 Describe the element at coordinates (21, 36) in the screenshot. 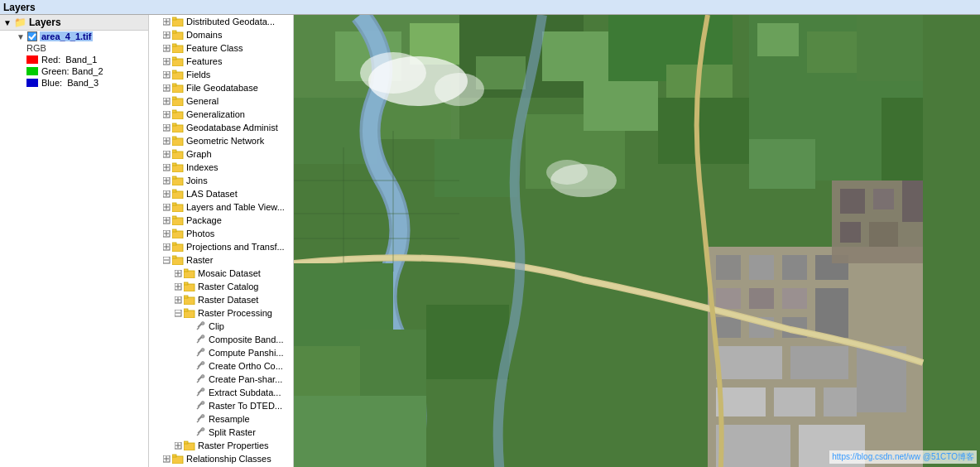

I see `layer-expand-icon: ▼` at that location.